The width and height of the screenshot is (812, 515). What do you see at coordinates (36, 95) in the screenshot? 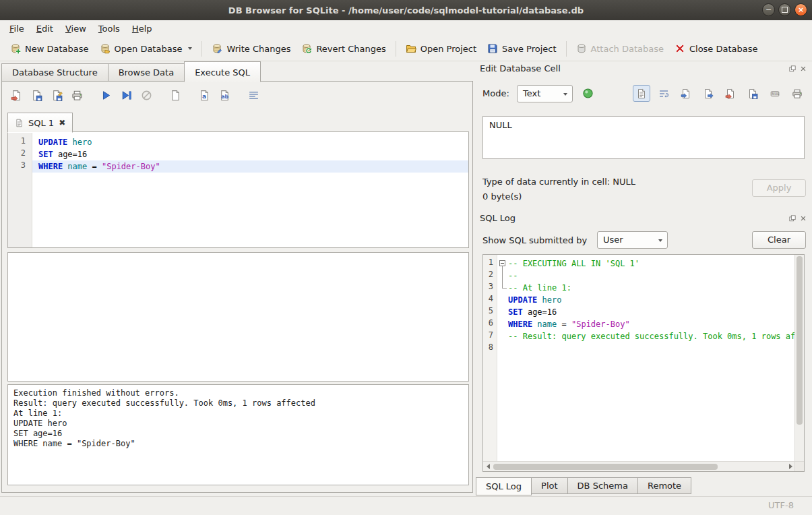
I see `save-sql-file-button` at bounding box center [36, 95].